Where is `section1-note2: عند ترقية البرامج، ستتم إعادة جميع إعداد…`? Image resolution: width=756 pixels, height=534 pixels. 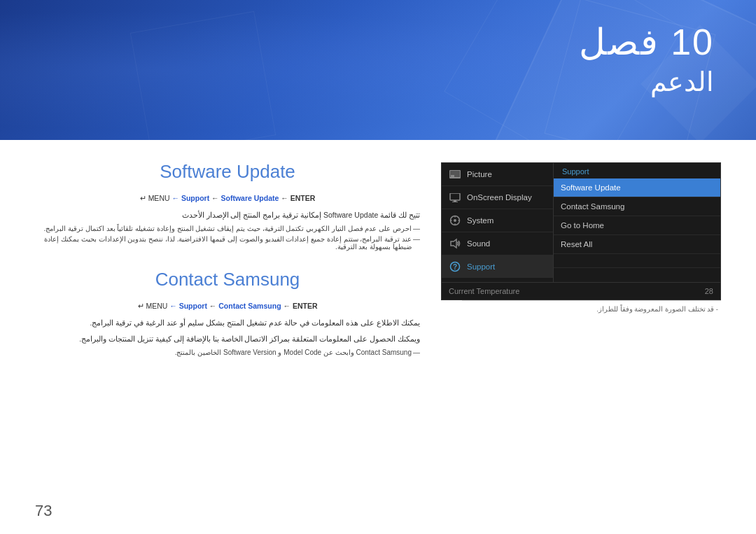
section1-note2: عند ترقية البرامج، ستتم إعادة جميع إعداد… is located at coordinates (227, 243).